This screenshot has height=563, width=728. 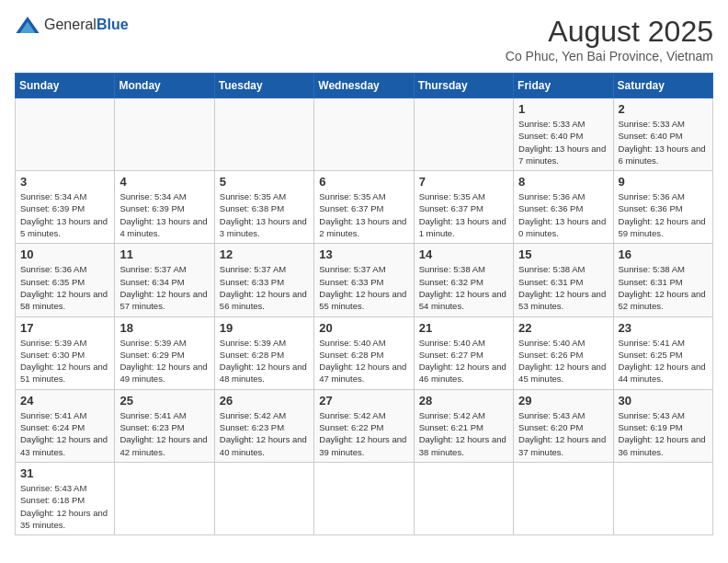 I want to click on day-number: 29, so click(x=563, y=401).